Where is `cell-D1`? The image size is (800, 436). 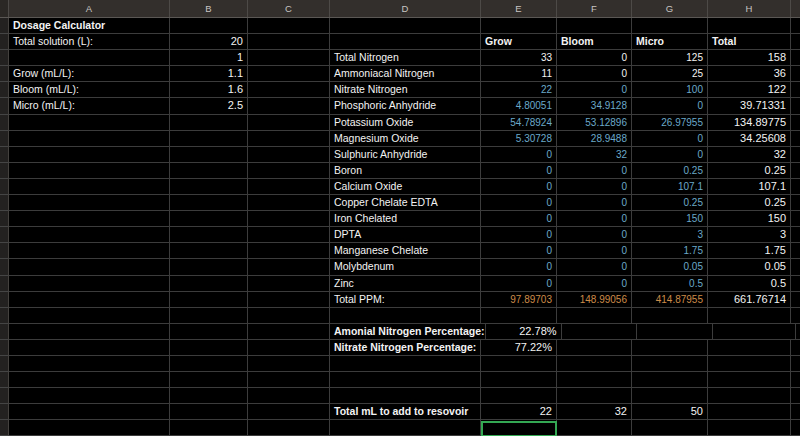 cell-D1 is located at coordinates (406, 26).